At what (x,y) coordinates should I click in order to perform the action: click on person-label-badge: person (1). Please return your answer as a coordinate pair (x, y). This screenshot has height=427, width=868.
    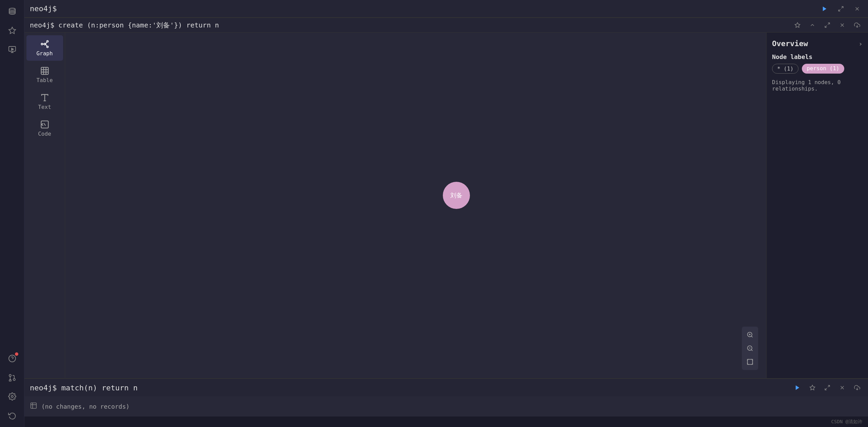
    Looking at the image, I should click on (823, 69).